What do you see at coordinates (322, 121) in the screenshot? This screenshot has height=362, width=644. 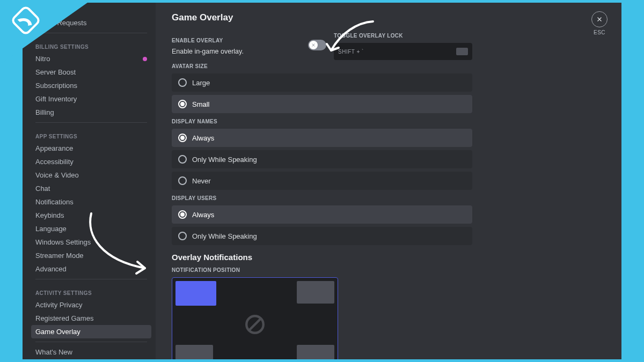 I see `display-names-header: DISPLAY NAMES` at bounding box center [322, 121].